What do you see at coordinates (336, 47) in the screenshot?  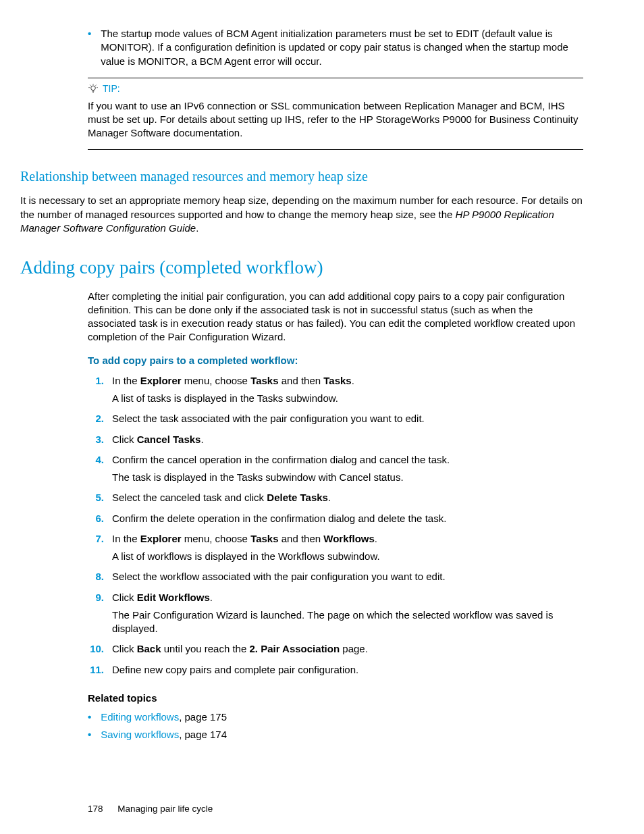 I see `intro-bullet-item: • The startup mode values of BCM Agent i…` at bounding box center [336, 47].